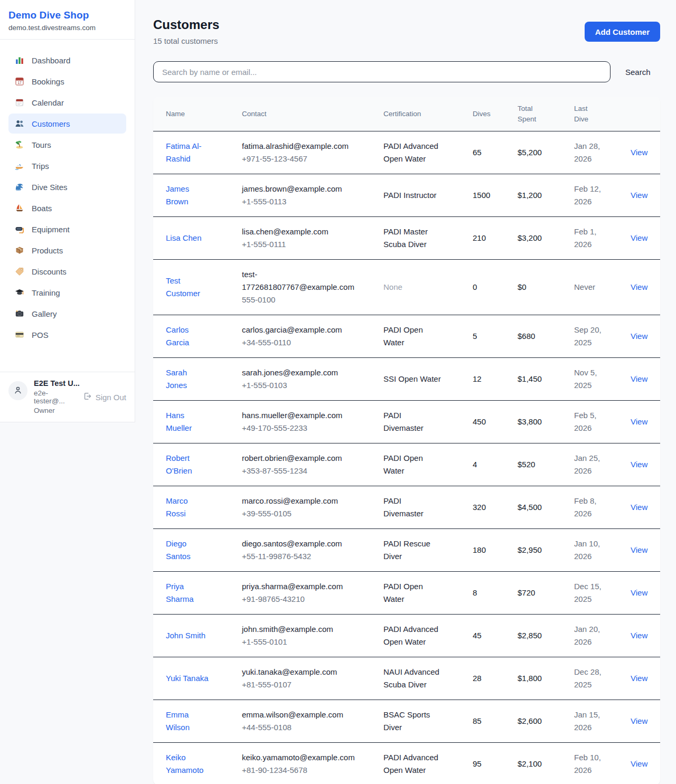 The height and width of the screenshot is (784, 676). Describe the element at coordinates (105, 397) in the screenshot. I see `sign-out-button: Sign Out` at that location.